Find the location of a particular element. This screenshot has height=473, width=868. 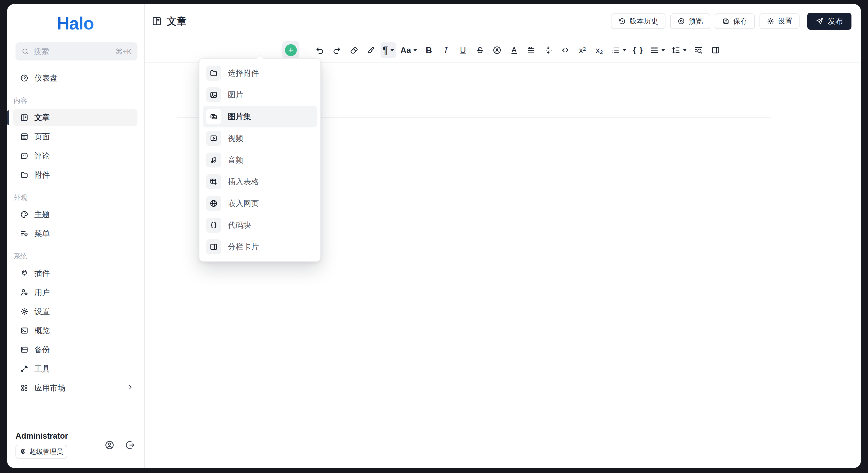

user-block: Administrator 超级管理员 is located at coordinates (42, 445).